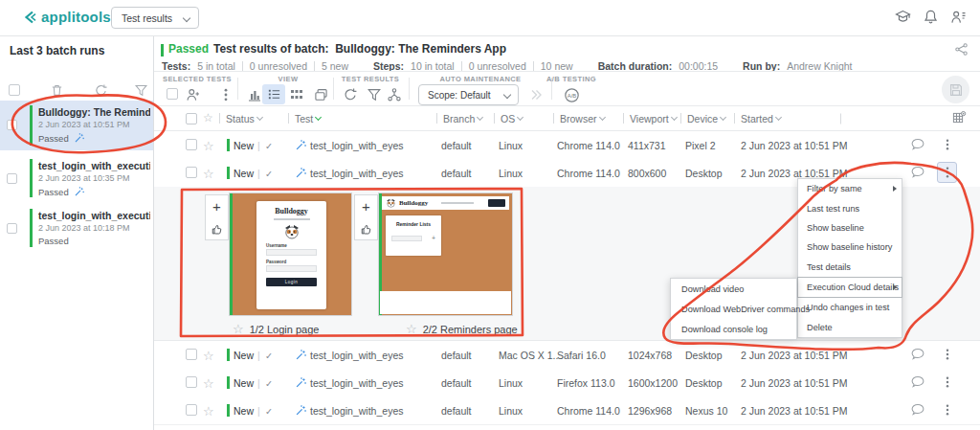  Describe the element at coordinates (370, 79) in the screenshot. I see `test-results-group-label: TEST RESULTS` at that location.